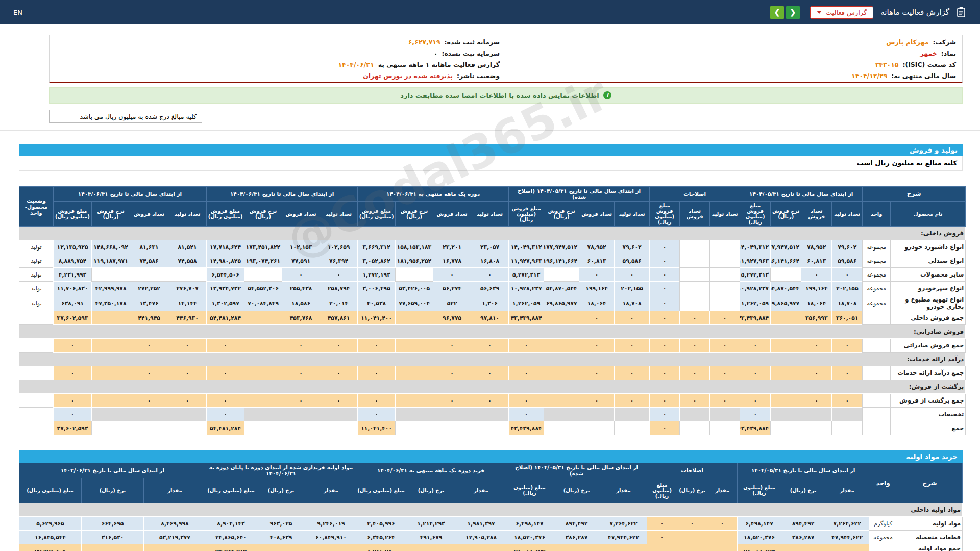  Describe the element at coordinates (491, 548) in the screenshot. I see `table-row: جمع مواد اولیه داخلی۰۲۵,۰۱۸,۵۲۳۰۰۲۵,۰۱۸,…` at that location.